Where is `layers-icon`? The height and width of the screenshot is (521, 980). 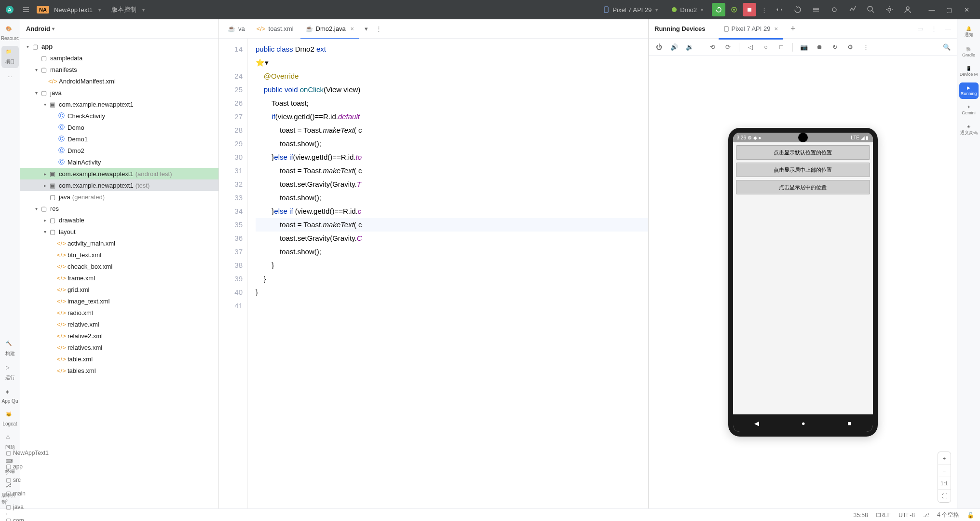 layers-icon is located at coordinates (816, 10).